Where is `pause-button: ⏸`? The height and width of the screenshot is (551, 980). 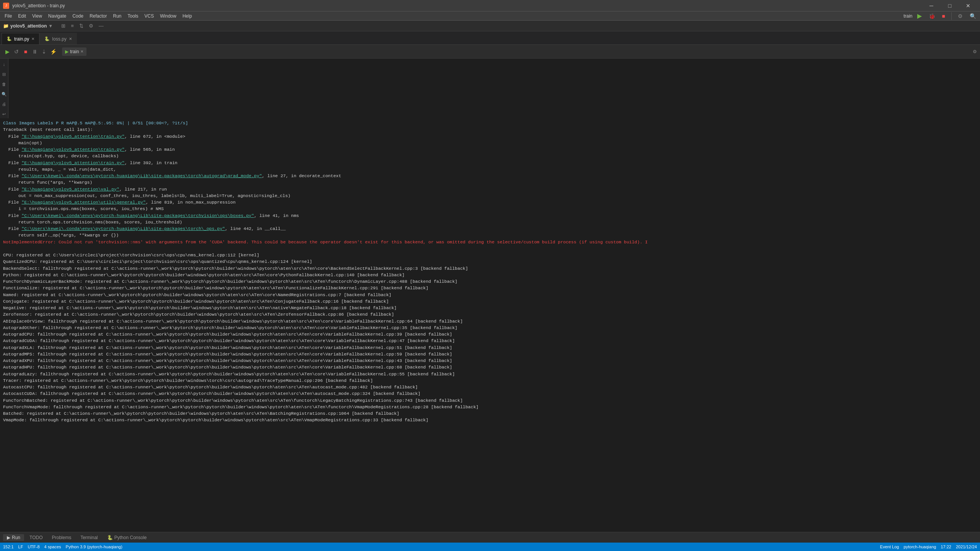
pause-button: ⏸ is located at coordinates (35, 52).